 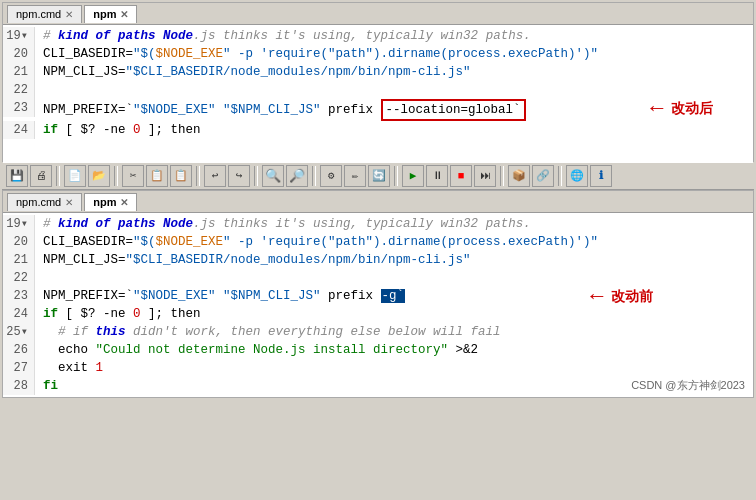 I want to click on toolbar-btn-redo: ↪, so click(x=239, y=176).